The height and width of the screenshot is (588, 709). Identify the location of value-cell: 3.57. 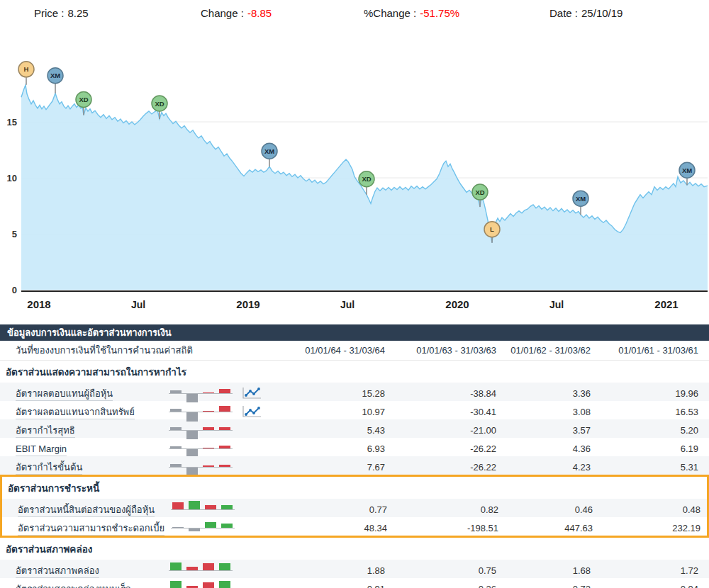
(543, 431).